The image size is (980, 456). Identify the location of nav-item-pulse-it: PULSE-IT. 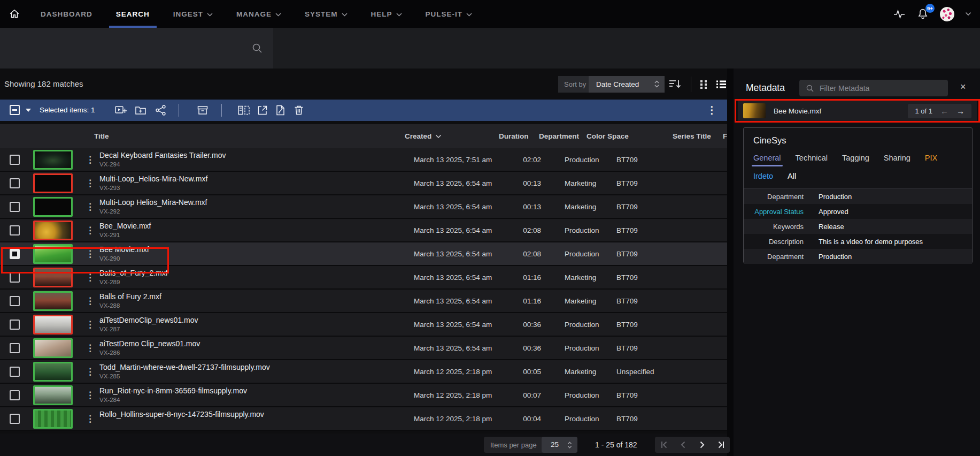
(449, 14).